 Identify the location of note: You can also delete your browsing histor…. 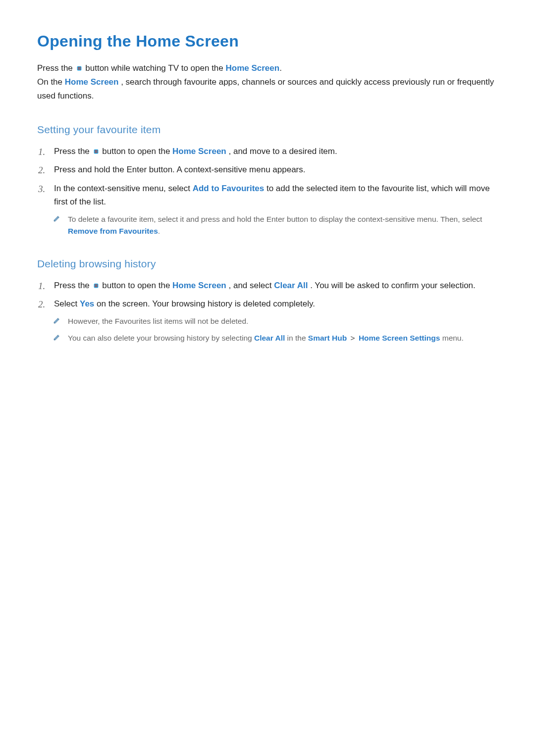
(275, 338).